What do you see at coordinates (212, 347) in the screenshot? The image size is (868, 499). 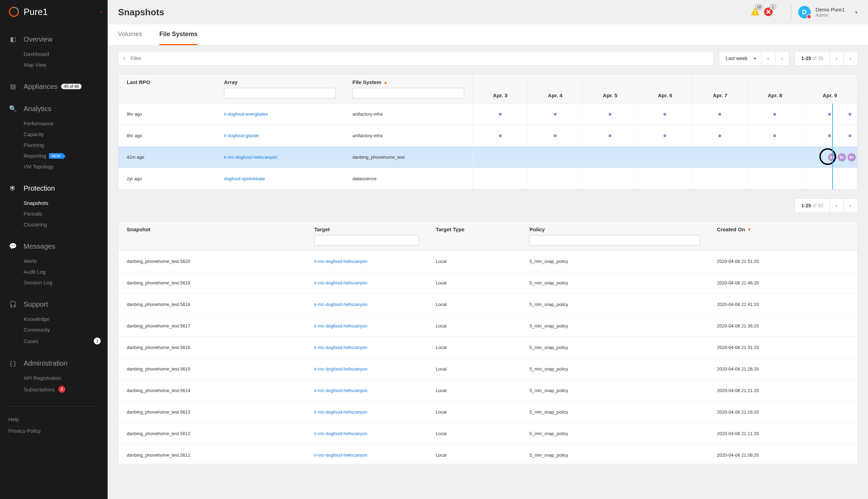 I see `cell-snapshot: danbing_phonehome_test.5616` at bounding box center [212, 347].